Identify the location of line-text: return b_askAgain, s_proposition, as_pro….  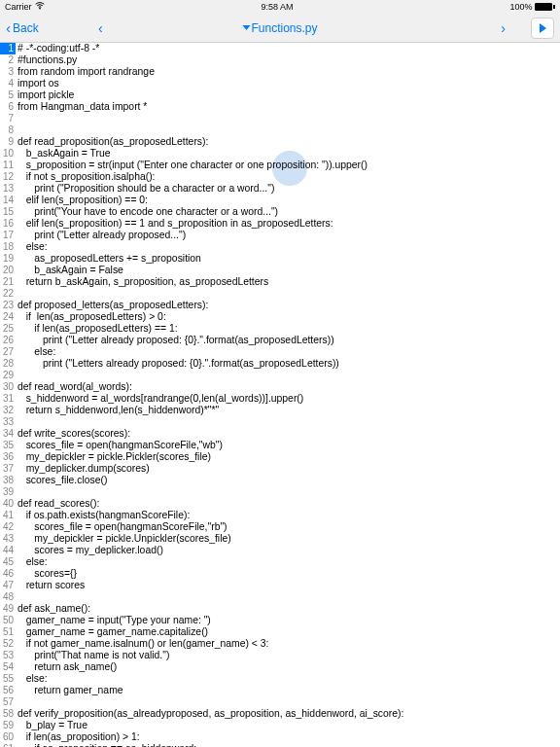
(142, 282).